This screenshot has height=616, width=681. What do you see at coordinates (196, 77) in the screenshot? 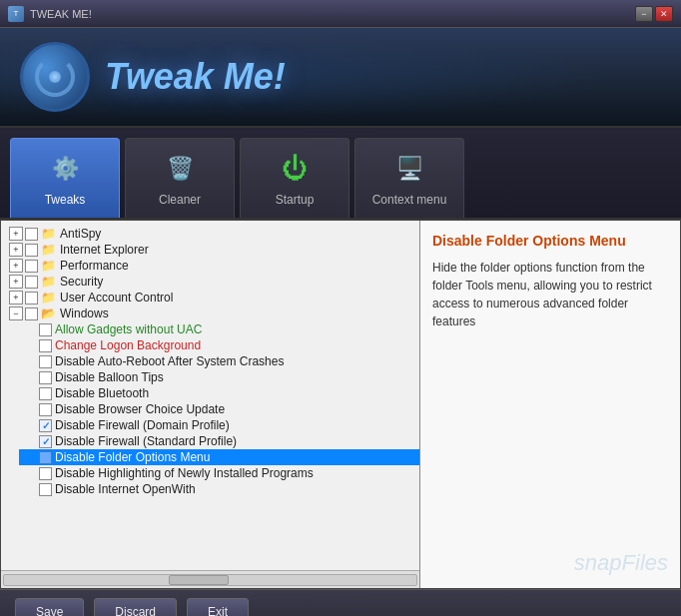
I see `app-title: Tweak Me!` at bounding box center [196, 77].